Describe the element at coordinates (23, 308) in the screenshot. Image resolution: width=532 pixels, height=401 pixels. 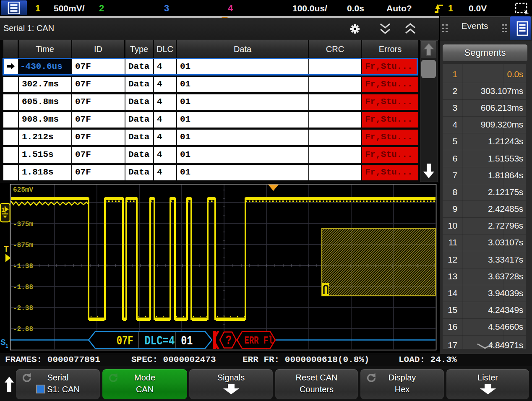
I see `svg-text: -2.38` at that location.